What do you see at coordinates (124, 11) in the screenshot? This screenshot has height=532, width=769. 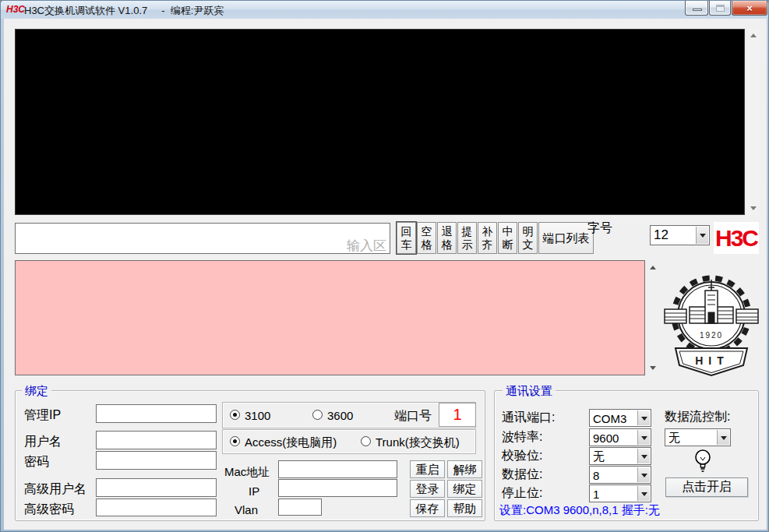 I see `window-title: H3C交换机调试软件 V1.0.7 - 编程:尹跃宾` at bounding box center [124, 11].